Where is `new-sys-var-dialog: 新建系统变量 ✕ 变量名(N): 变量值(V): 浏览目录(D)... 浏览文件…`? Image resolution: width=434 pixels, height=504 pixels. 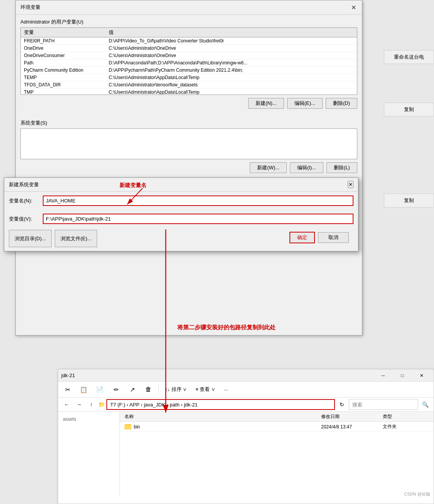
new-sys-var-dialog: 新建系统变量 ✕ 变量名(N): 变量值(V): 浏览目录(D)... 浏览文件… is located at coordinates (181, 214).